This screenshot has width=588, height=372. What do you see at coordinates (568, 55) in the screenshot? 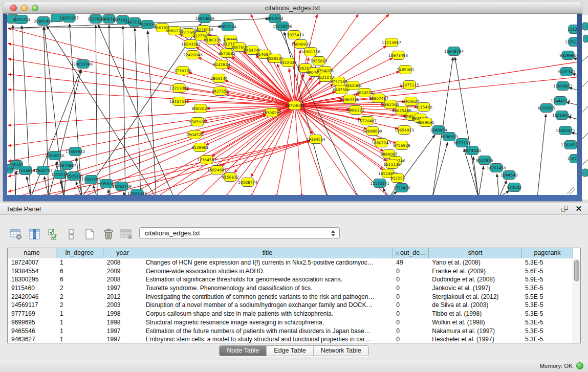
I see `graph-node: 9329966` at bounding box center [568, 55].